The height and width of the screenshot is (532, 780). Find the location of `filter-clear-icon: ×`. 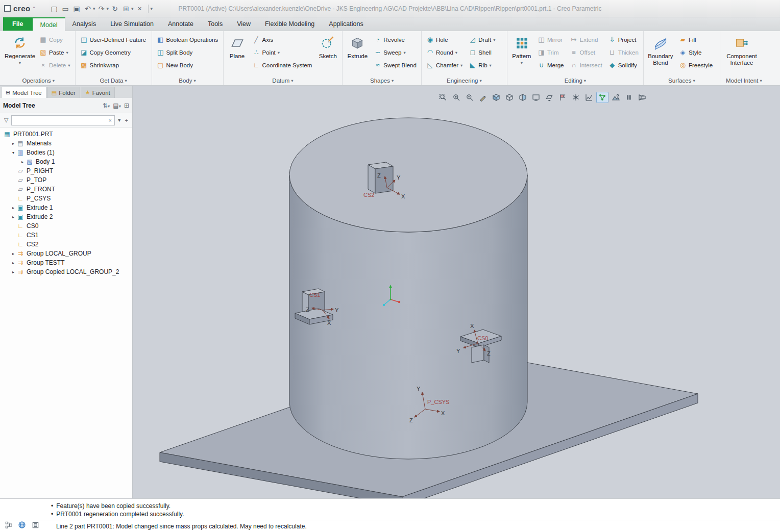

filter-clear-icon: × is located at coordinates (110, 120).